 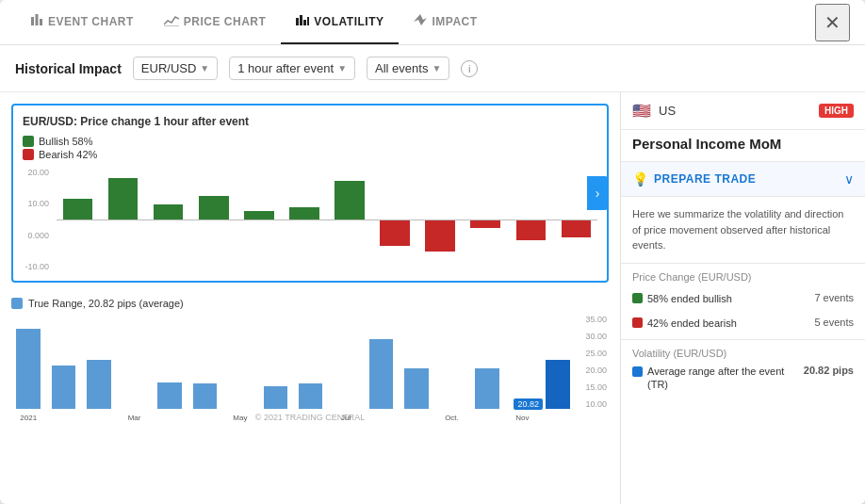 I want to click on vol-bar-group-0: 2021, so click(x=28, y=362).